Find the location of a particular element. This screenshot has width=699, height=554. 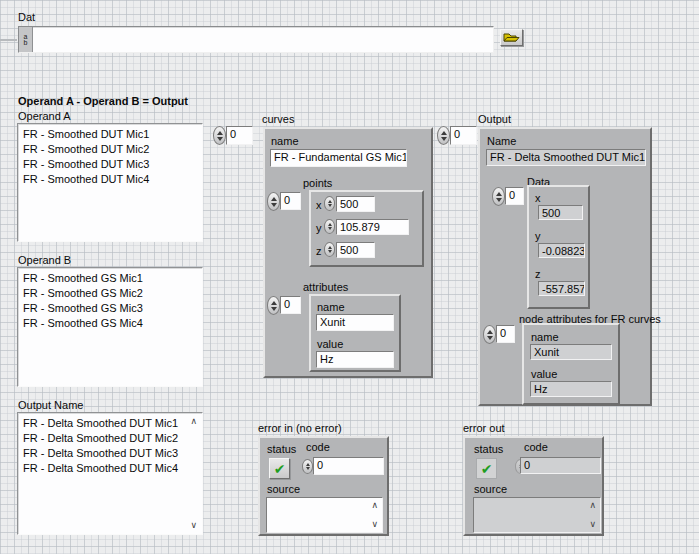

z-spinner is located at coordinates (330, 250).